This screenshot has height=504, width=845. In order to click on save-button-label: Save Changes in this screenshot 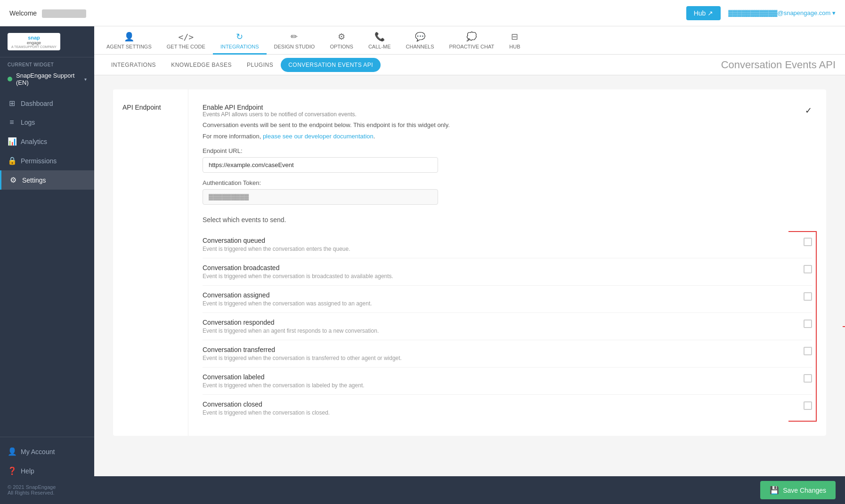, I will do `click(804, 490)`.